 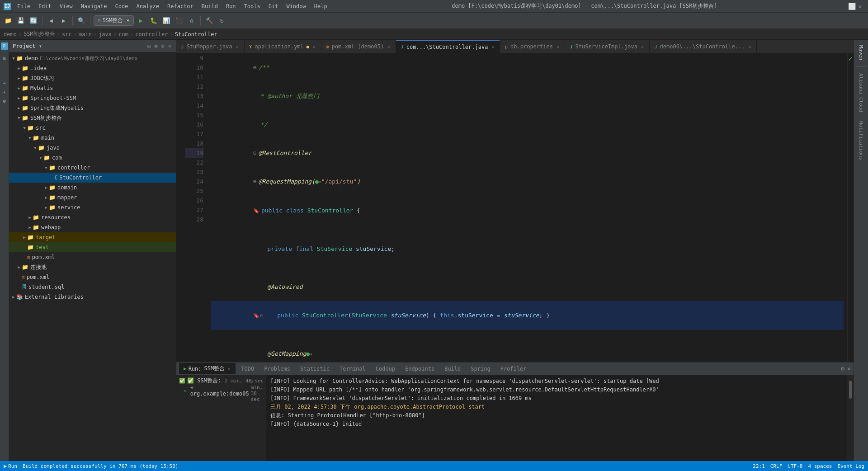 What do you see at coordinates (385, 369) in the screenshot?
I see `bottom-tab-codeup: Codeup` at bounding box center [385, 369].